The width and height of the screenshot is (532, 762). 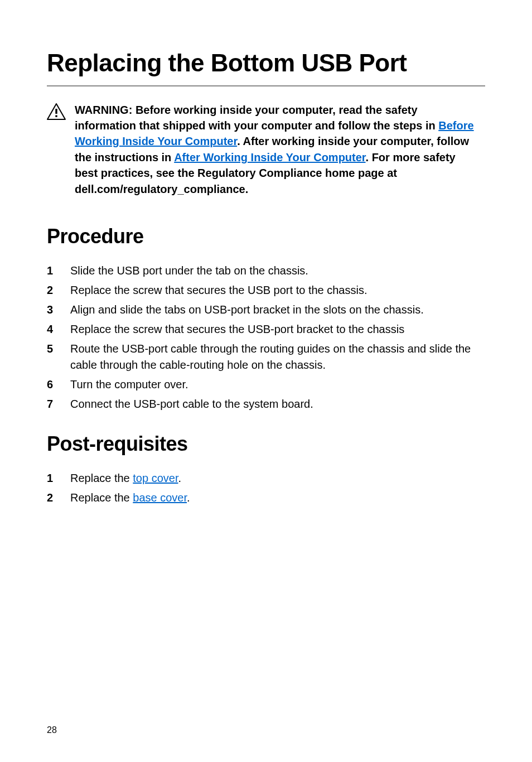 What do you see at coordinates (257, 118) in the screenshot?
I see `warning-text-segment: WARNING: Before working inside your comp…` at bounding box center [257, 118].